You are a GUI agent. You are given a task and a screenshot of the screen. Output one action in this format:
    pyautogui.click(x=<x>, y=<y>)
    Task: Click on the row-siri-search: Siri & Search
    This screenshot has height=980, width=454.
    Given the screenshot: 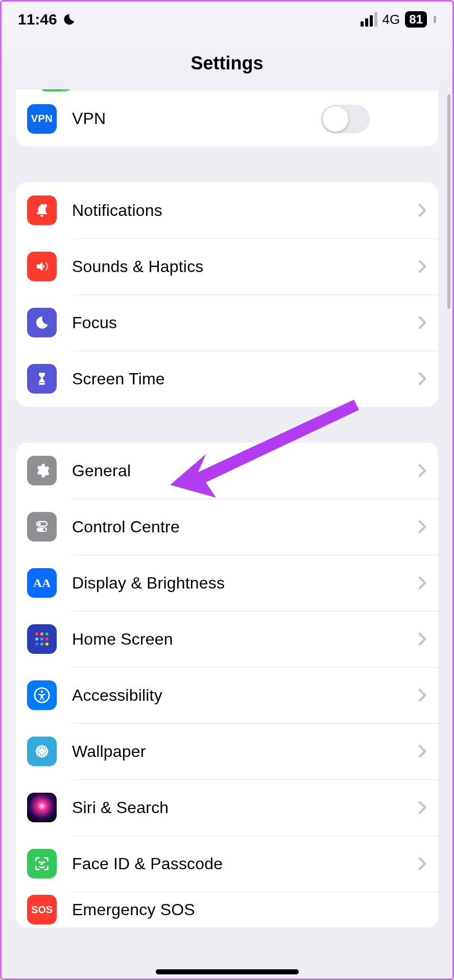 What is the action you would take?
    pyautogui.click(x=227, y=807)
    